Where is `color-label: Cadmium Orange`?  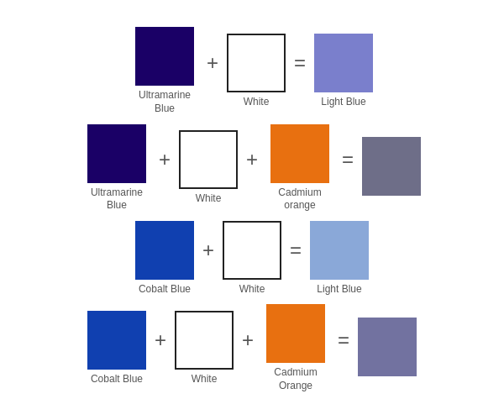
color-label: Cadmium Orange is located at coordinates (296, 380).